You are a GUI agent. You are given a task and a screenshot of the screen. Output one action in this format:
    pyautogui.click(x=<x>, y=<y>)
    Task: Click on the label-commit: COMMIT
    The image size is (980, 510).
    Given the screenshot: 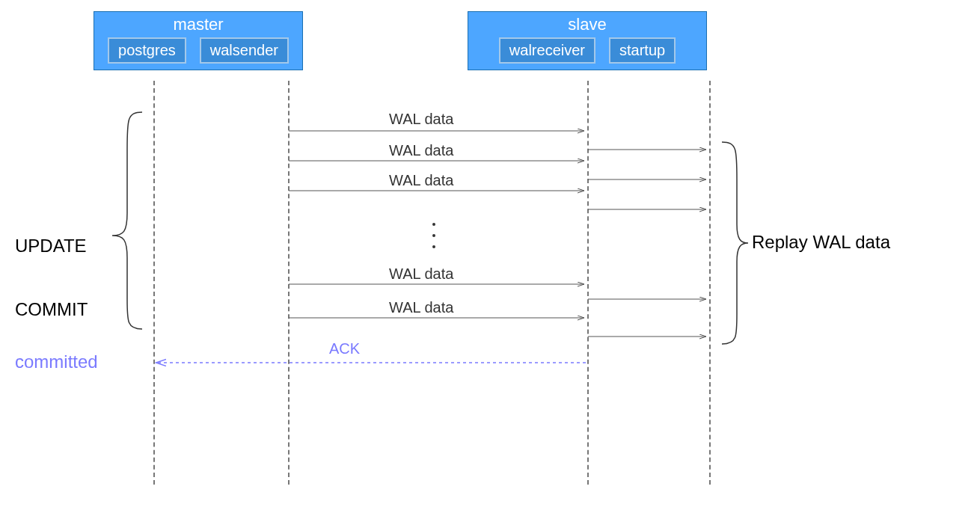 What is the action you would take?
    pyautogui.click(x=51, y=310)
    